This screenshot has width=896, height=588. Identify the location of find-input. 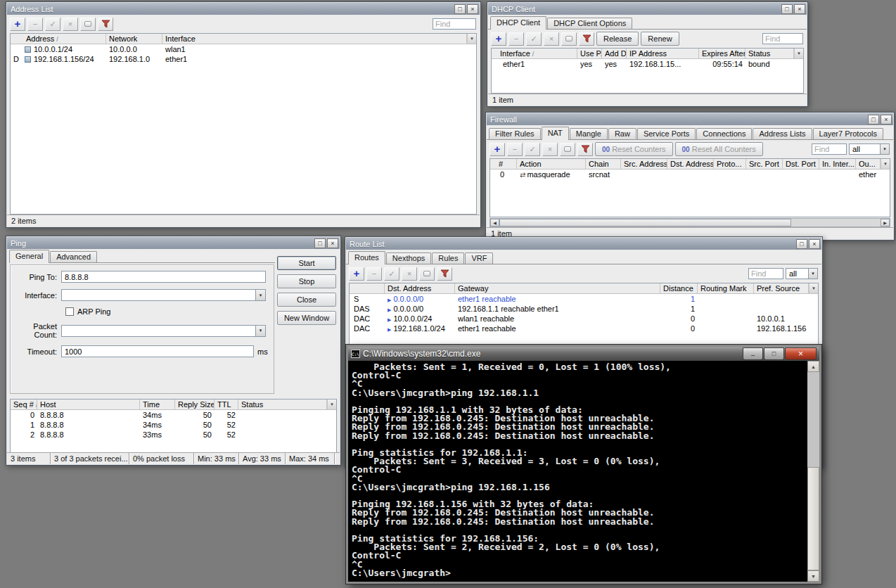
(454, 24).